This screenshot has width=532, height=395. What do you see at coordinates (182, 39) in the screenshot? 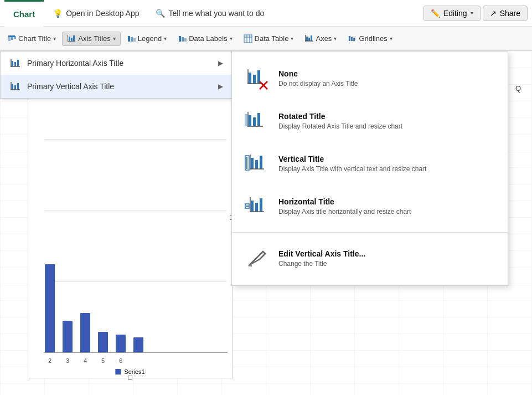
I see `data-labels-icon` at bounding box center [182, 39].